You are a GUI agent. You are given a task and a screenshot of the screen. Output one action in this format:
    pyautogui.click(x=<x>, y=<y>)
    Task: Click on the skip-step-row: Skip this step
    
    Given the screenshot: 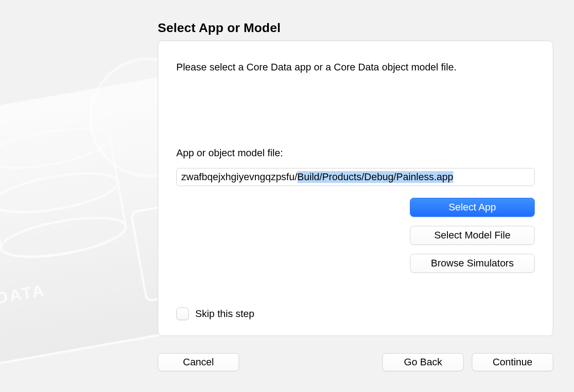 What is the action you would take?
    pyautogui.click(x=215, y=314)
    